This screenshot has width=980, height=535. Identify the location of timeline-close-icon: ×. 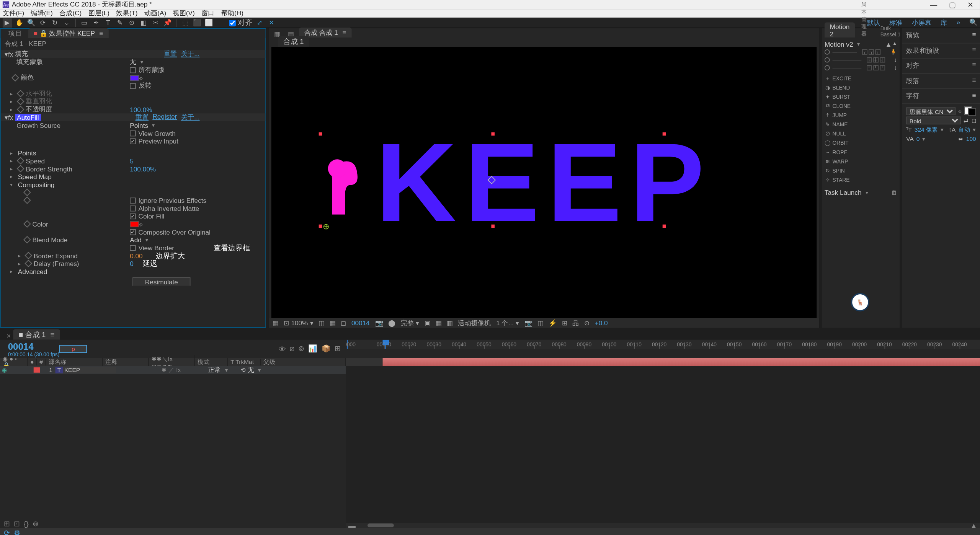
(8, 336).